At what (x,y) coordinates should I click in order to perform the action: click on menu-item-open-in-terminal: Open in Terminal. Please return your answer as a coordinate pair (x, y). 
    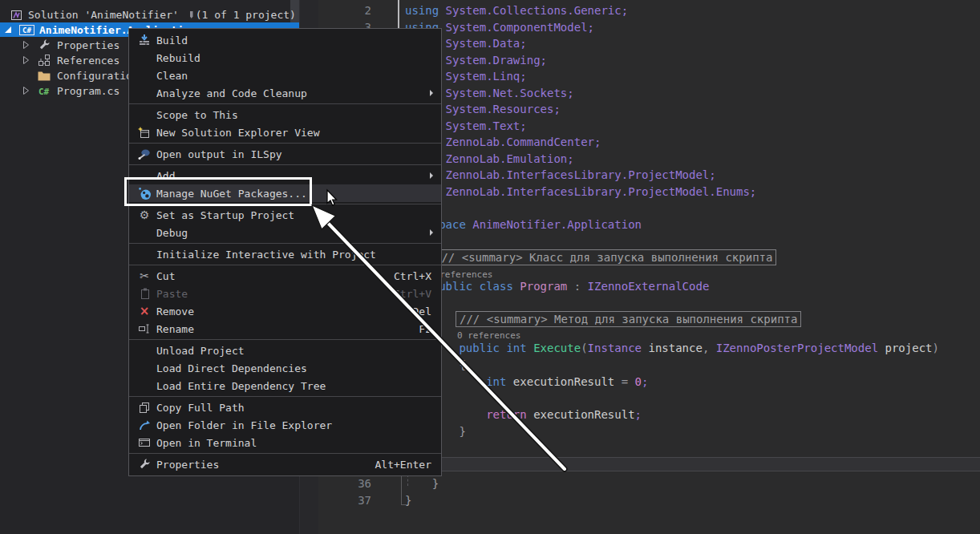
    Looking at the image, I should click on (285, 443).